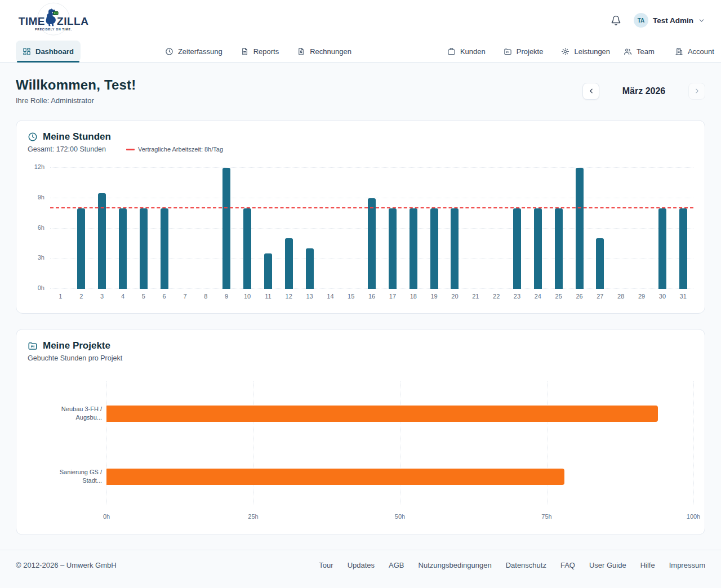 The width and height of the screenshot is (721, 588). I want to click on nav-tab-rechnungen: Rechnungen, so click(324, 51).